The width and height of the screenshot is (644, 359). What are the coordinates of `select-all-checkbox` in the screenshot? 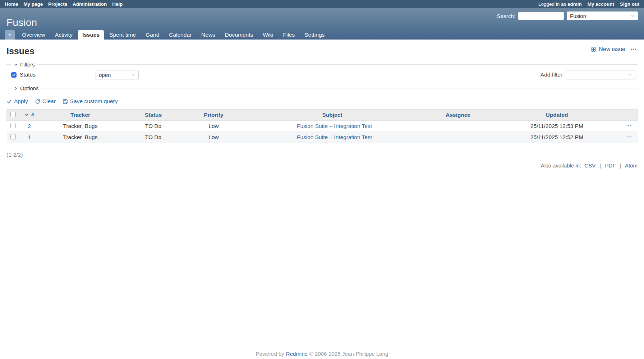 It's located at (13, 114).